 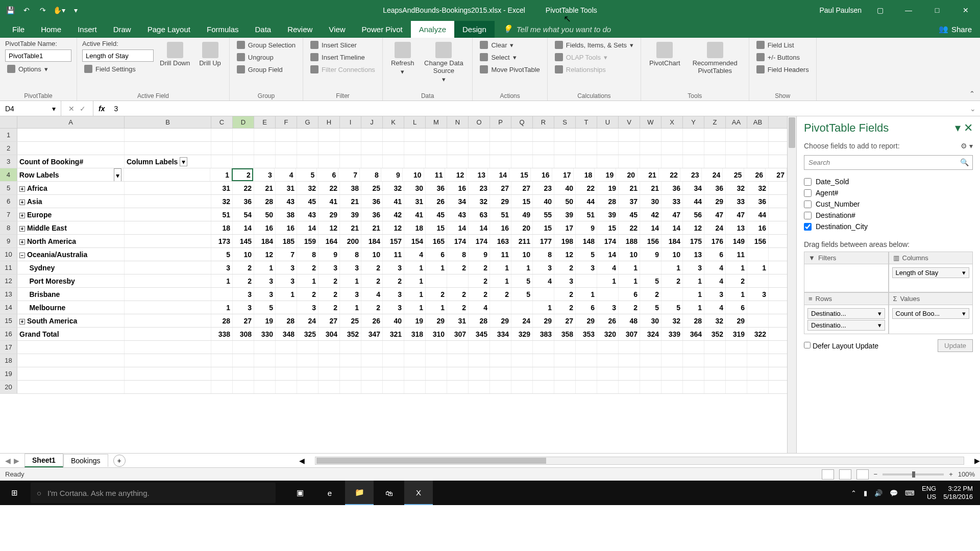 What do you see at coordinates (222, 228) in the screenshot?
I see `cell: 18` at bounding box center [222, 228].